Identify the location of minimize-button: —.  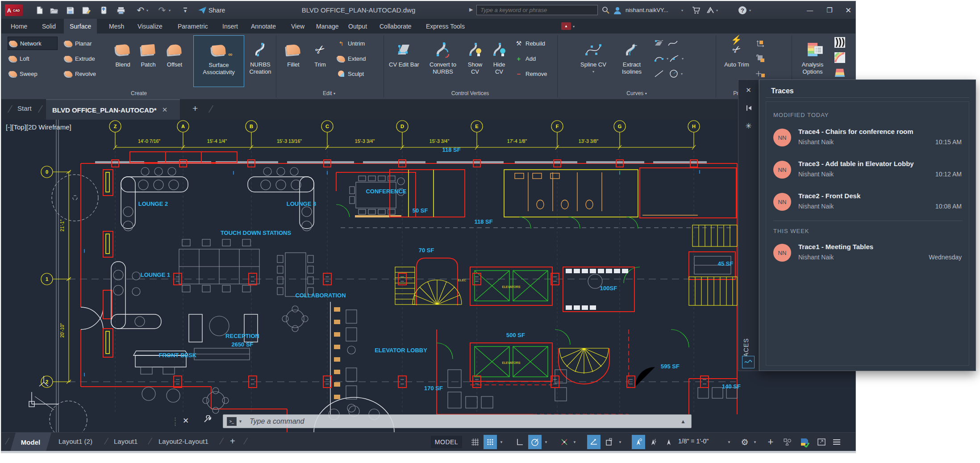
(810, 10).